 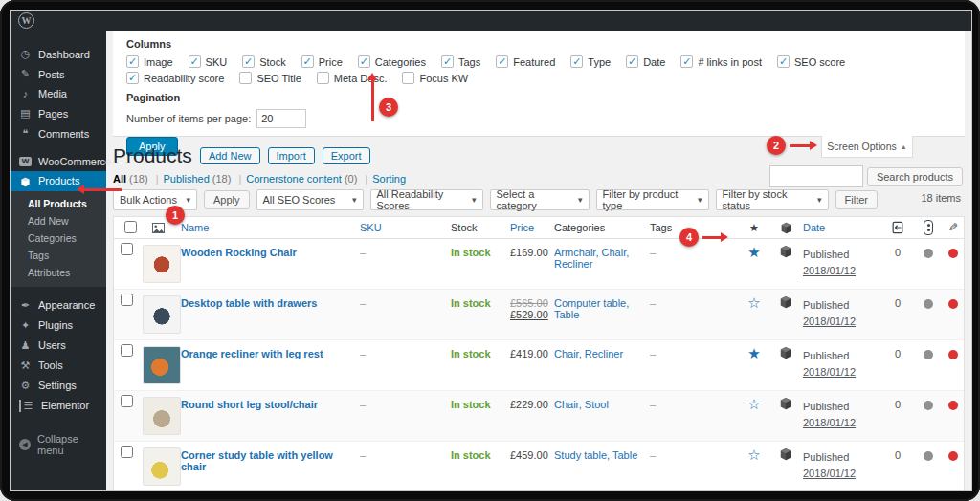 What do you see at coordinates (310, 200) in the screenshot?
I see `seo-scores-select: All SEO Scores` at bounding box center [310, 200].